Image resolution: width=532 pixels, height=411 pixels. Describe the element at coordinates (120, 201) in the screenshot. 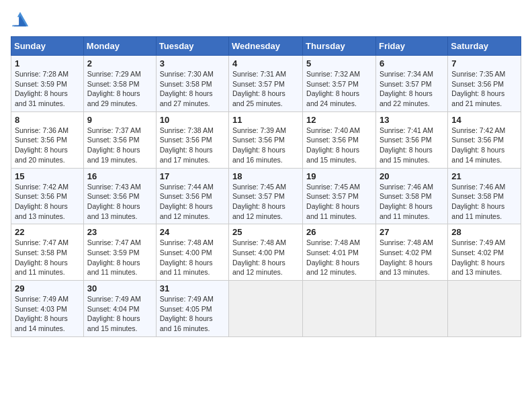

I see `day-info: Sunrise: 7:43 AM Sunset: 3:56 PM Dayligh…` at that location.